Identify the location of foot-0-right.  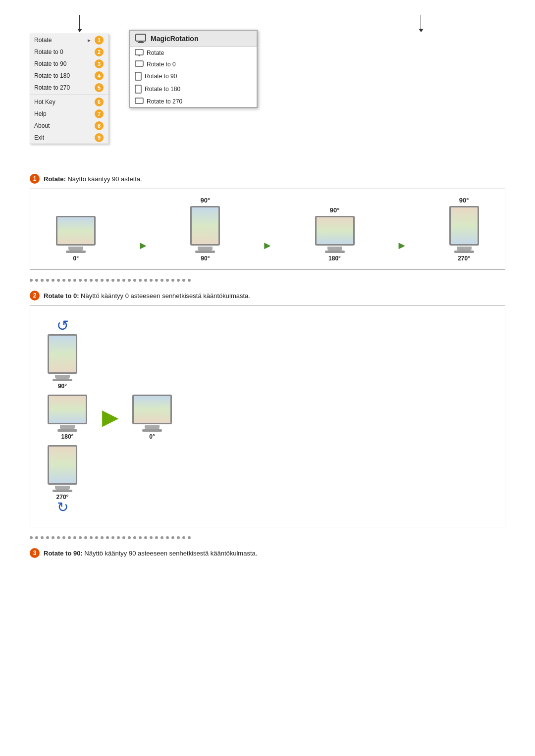
(152, 431).